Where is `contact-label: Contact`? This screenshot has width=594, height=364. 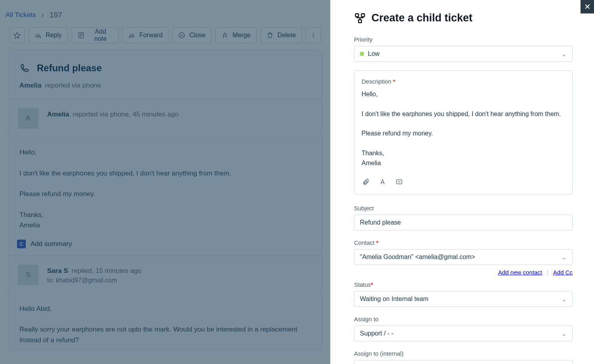
contact-label: Contact is located at coordinates (463, 242).